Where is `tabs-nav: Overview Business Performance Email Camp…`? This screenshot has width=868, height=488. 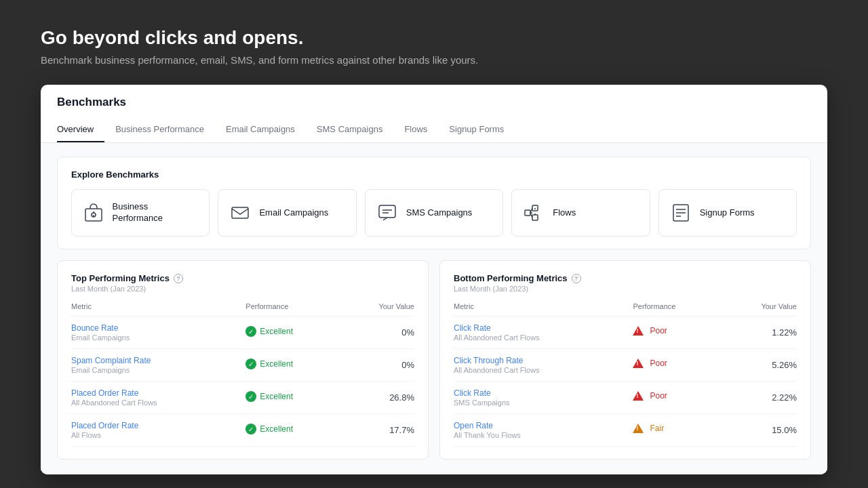
tabs-nav: Overview Business Performance Email Camp… is located at coordinates (434, 130).